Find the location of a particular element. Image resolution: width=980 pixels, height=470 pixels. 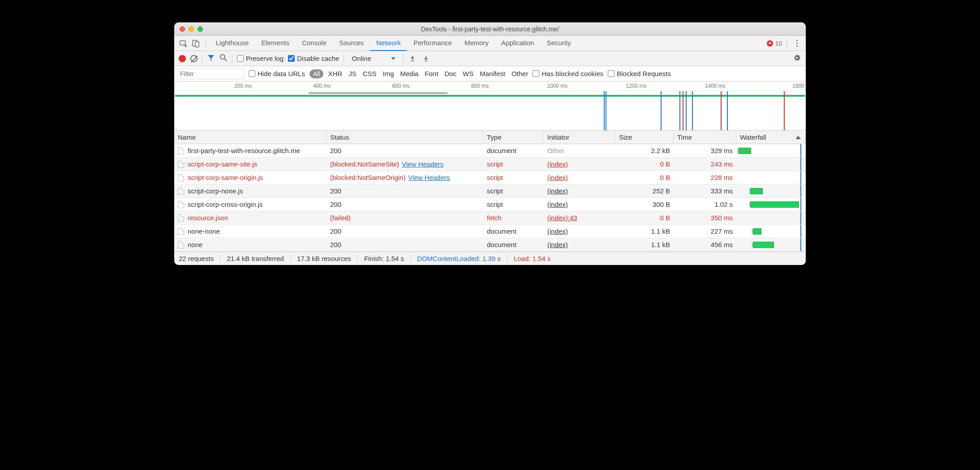

column-waterfall: Waterfall is located at coordinates (771, 137).